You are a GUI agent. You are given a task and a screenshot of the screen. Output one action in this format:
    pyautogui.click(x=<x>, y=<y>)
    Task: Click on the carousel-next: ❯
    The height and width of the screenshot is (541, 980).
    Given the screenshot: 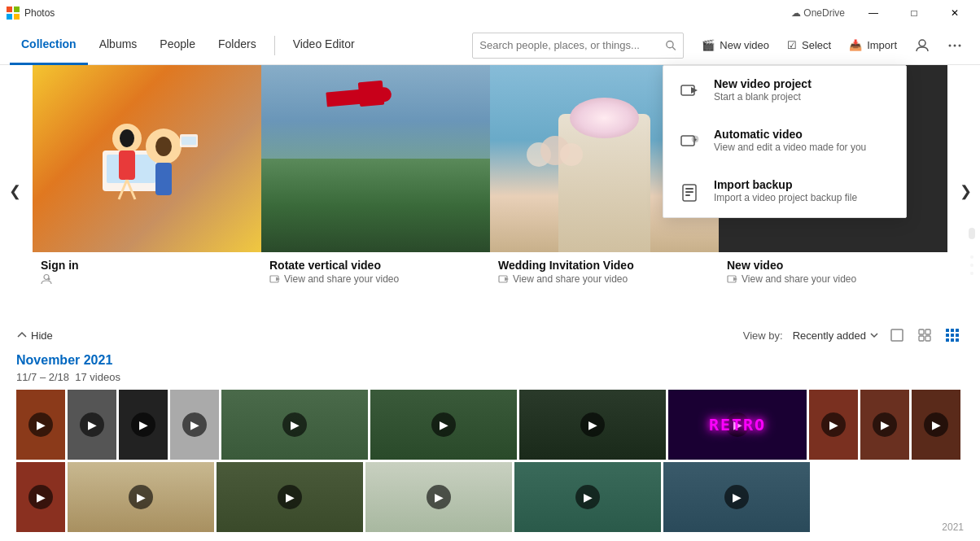 What is the action you would take?
    pyautogui.click(x=965, y=191)
    